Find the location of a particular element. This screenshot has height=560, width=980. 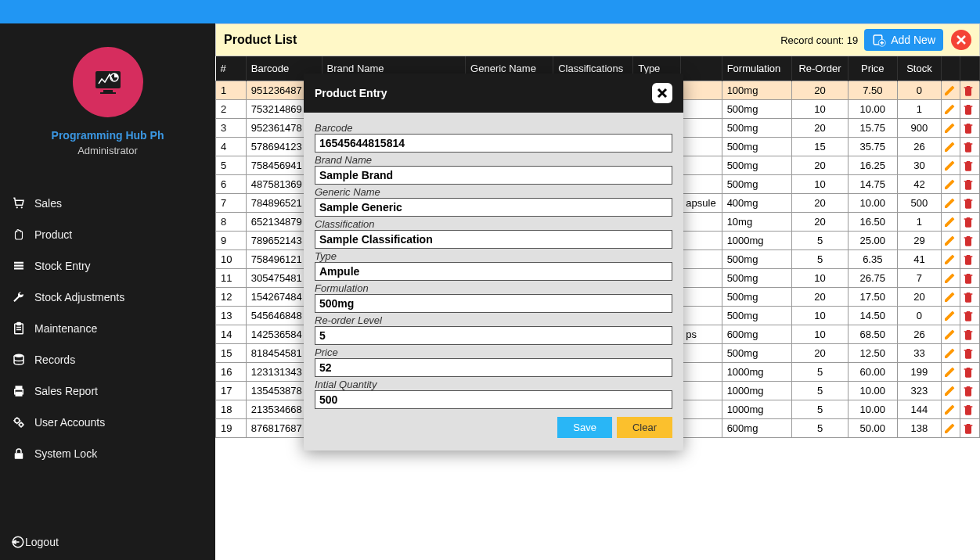

header-bar: Product List Record count: 19 Add New is located at coordinates (598, 40).